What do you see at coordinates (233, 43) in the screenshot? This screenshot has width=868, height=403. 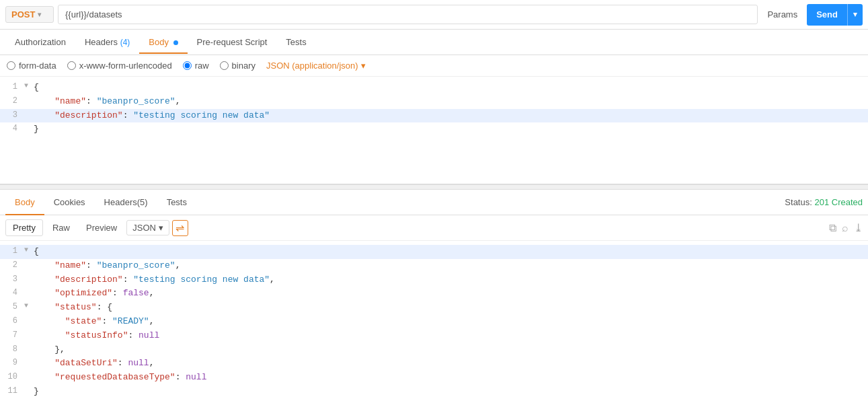 I see `tab-prerequest: Pre-request Script` at bounding box center [233, 43].